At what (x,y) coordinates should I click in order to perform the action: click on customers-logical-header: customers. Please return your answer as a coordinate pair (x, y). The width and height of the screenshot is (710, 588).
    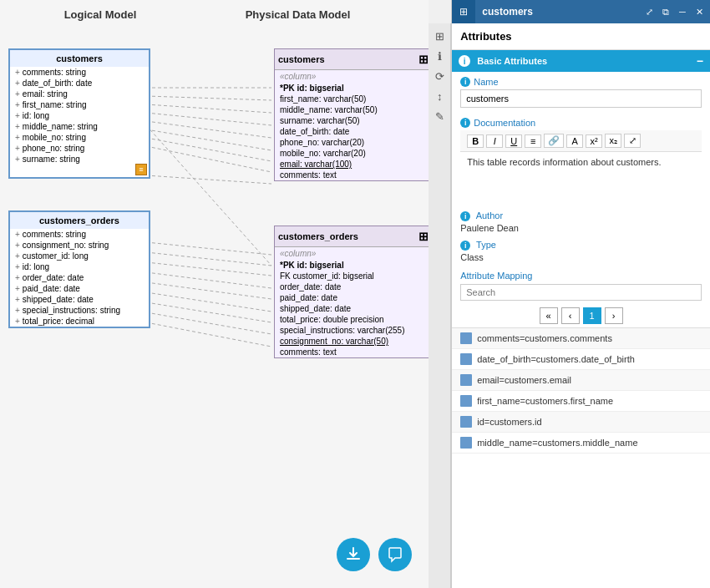
    Looking at the image, I should click on (79, 58).